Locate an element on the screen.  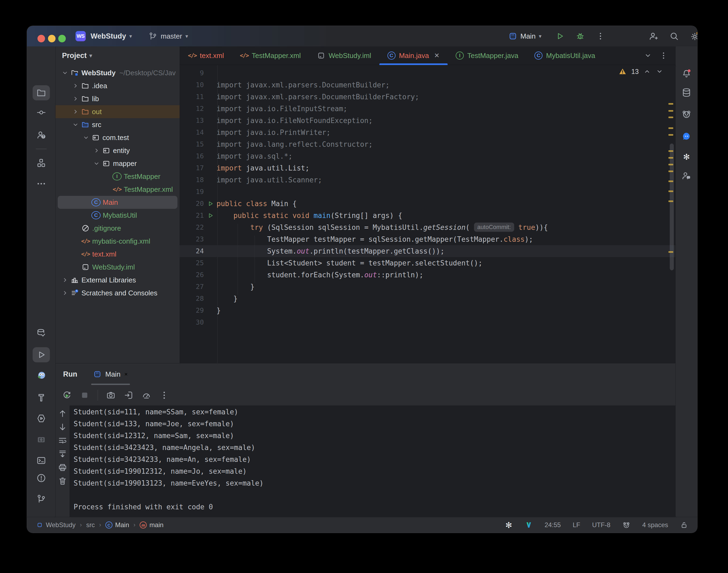
run-gauge-button is located at coordinates (146, 395).